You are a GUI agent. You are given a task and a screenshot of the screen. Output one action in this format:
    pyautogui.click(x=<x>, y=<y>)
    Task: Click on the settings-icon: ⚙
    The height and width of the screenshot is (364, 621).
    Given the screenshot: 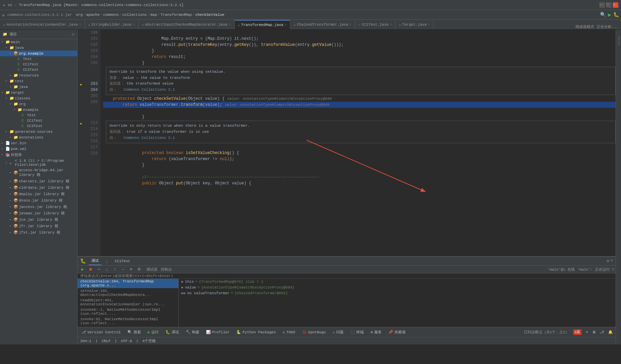 What is the action you would take?
    pyautogui.click(x=608, y=261)
    